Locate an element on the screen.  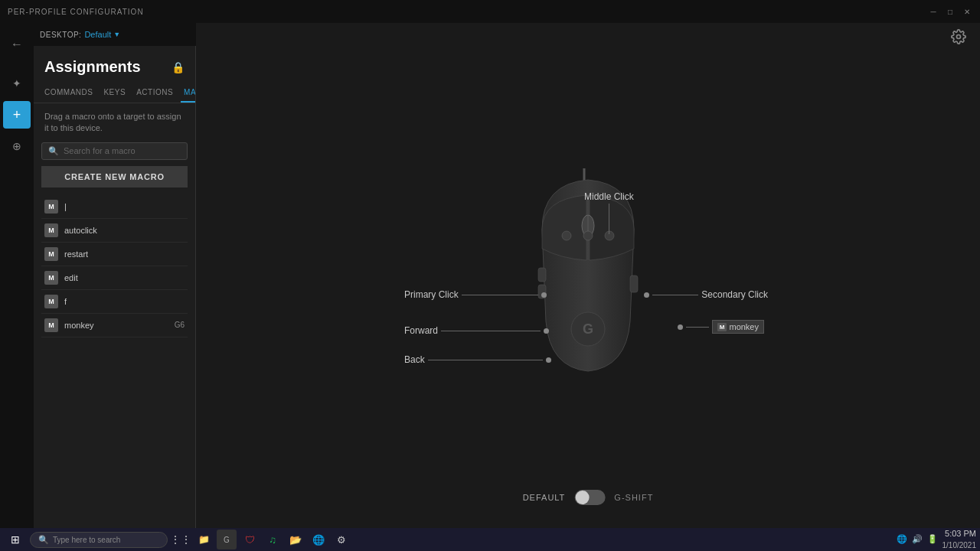
logitech-icon: G is located at coordinates (227, 540).